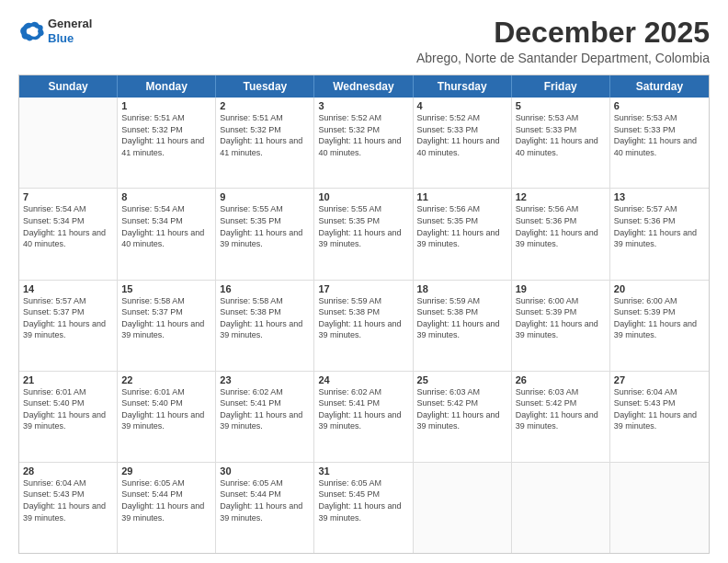 This screenshot has width=728, height=563. Describe the element at coordinates (660, 326) in the screenshot. I see `calendar-cell: 20Sunrise: 6:00 AMSunset: 5:39 PMDayligh…` at that location.